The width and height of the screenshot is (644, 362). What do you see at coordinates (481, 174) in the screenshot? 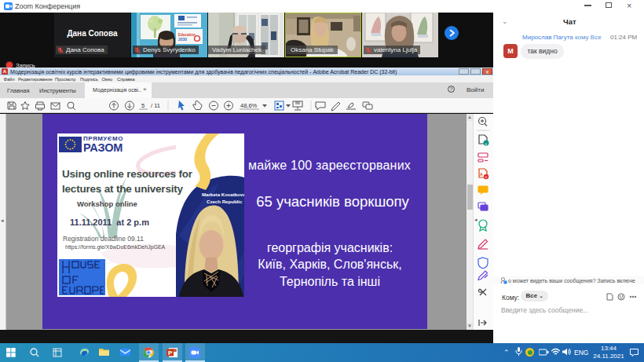
I see `svg-text: A` at bounding box center [481, 174].